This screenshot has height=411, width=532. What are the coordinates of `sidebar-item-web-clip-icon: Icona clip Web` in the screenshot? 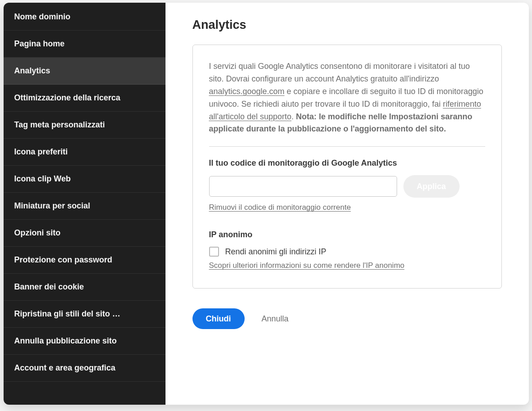 It's located at (85, 179).